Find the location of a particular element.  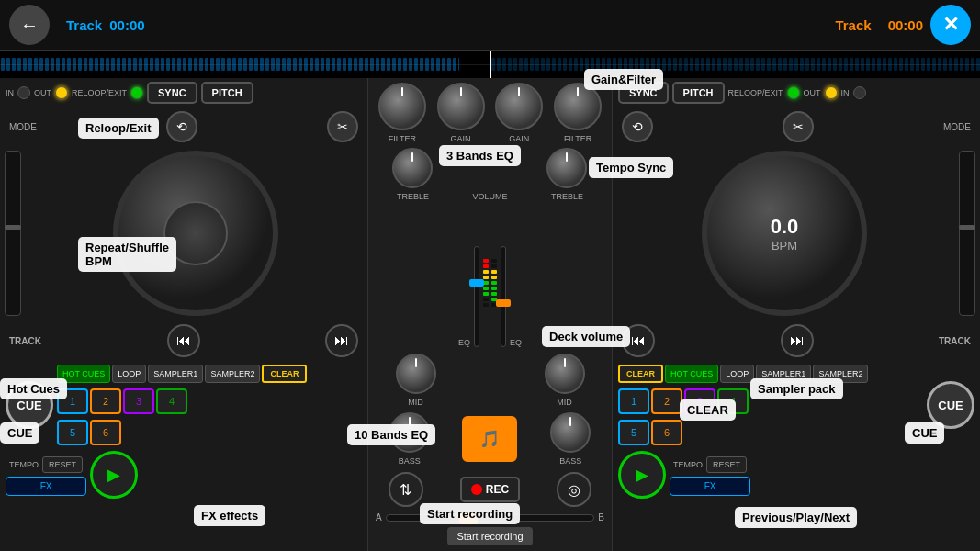

right-fx-row: TEMPO RESET is located at coordinates (710, 465).